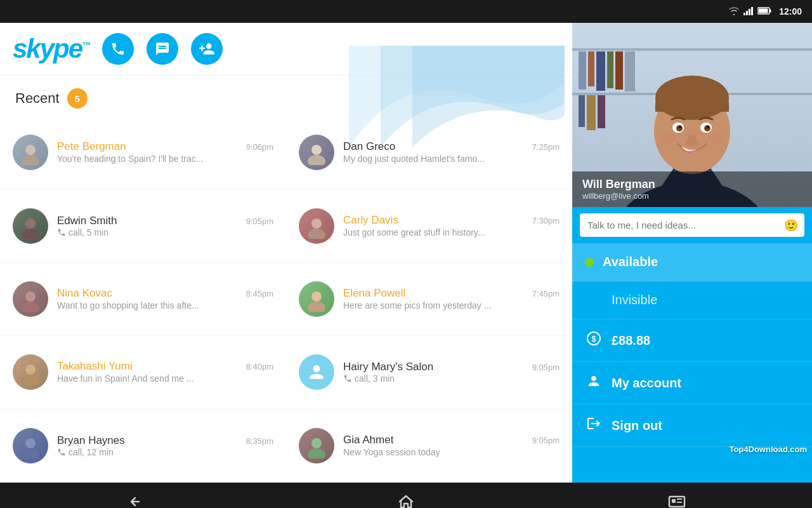 This screenshot has height=508, width=812. Describe the element at coordinates (692, 225) in the screenshot. I see `mood-input-wrapper: 🙂` at that location.